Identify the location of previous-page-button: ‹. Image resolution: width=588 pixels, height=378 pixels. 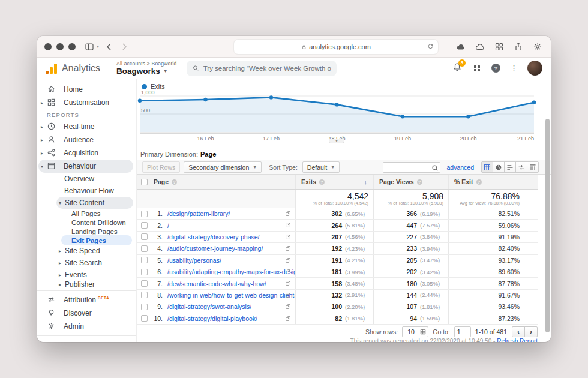
(518, 332).